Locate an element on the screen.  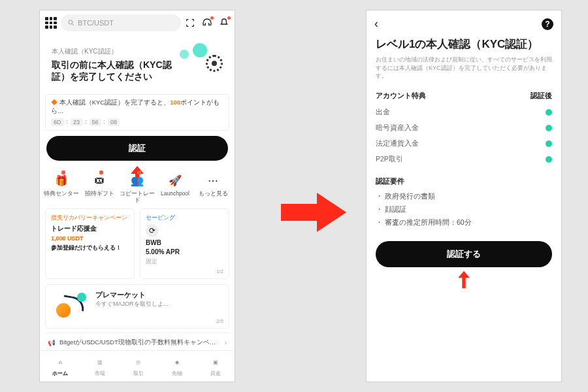
nav-trade: ◎取引 is located at coordinates (139, 366).